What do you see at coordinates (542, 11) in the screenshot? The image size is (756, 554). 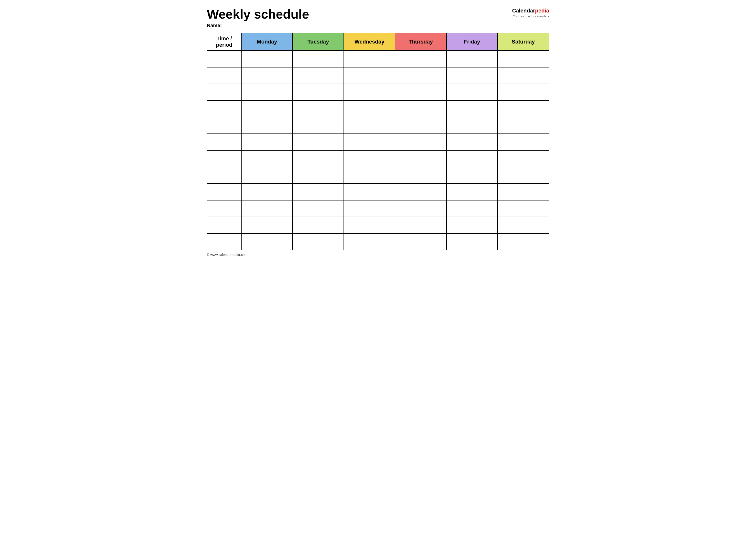 I see `logo-pedia: pedia` at bounding box center [542, 11].